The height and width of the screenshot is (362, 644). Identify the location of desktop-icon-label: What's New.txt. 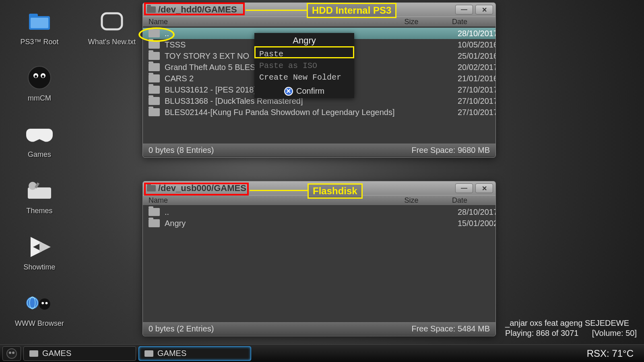
(112, 42).